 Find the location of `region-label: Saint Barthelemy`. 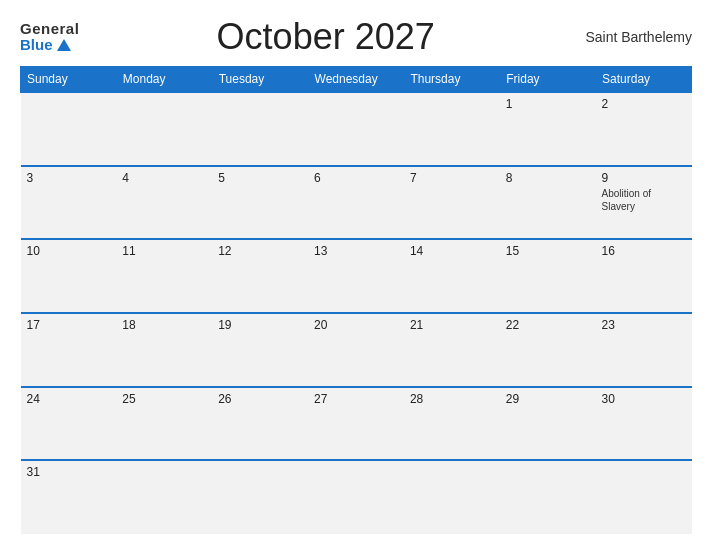

region-label: Saint Barthelemy is located at coordinates (632, 37).